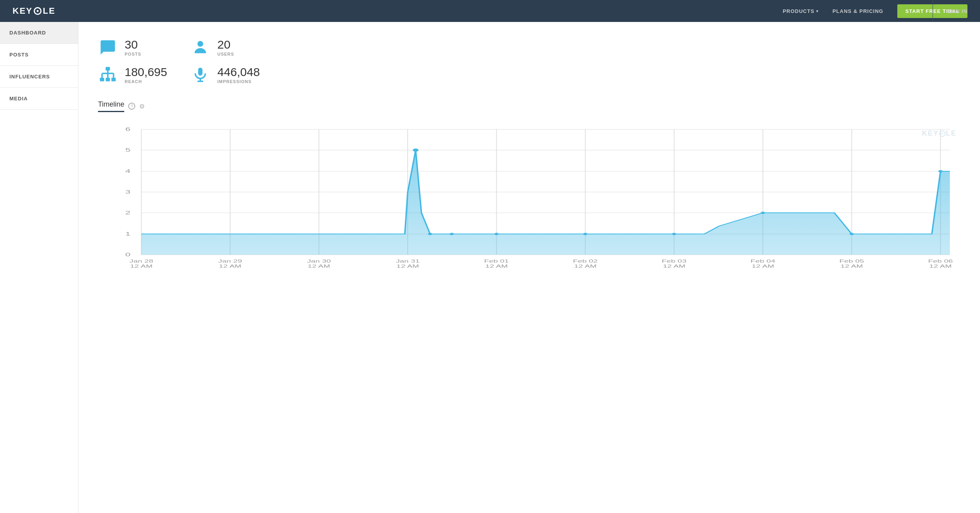 Image resolution: width=980 pixels, height=513 pixels. Describe the element at coordinates (226, 48) in the screenshot. I see `users-stat-text: 20 USERS` at that location.